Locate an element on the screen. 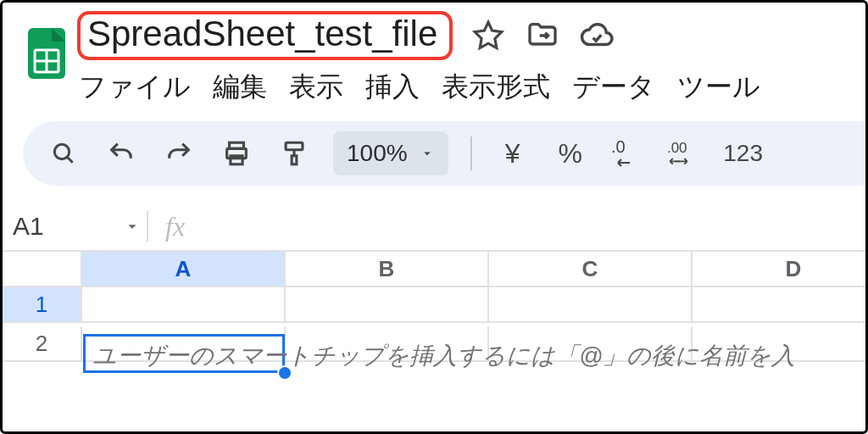 The height and width of the screenshot is (434, 868). formula-bar-divider is located at coordinates (147, 226).